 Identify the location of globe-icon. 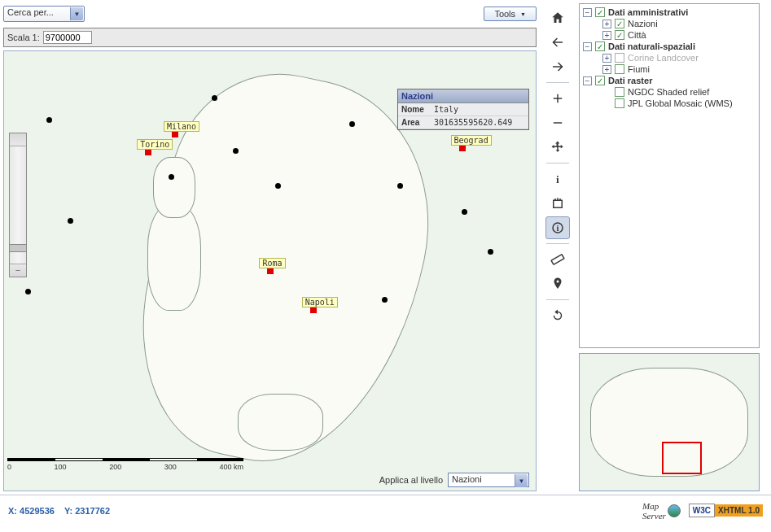
(674, 511).